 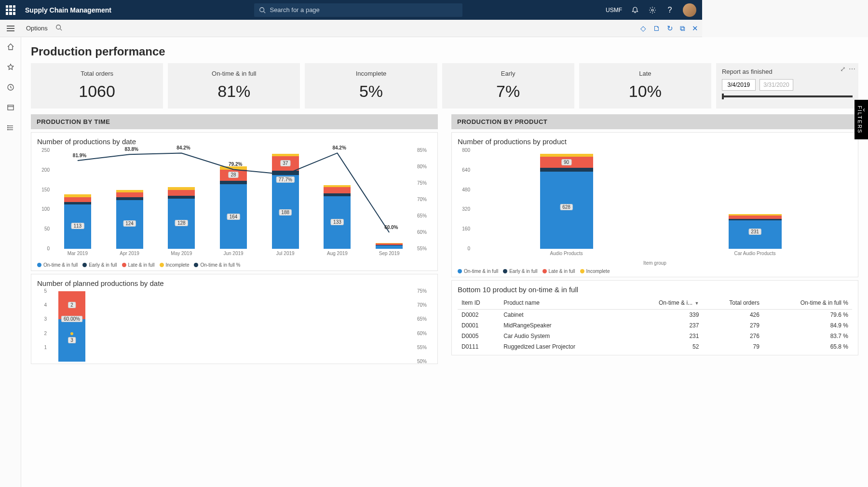 What do you see at coordinates (234, 319) in the screenshot?
I see `chart-planned-productions: Number of planned productions by date 12…` at bounding box center [234, 319].